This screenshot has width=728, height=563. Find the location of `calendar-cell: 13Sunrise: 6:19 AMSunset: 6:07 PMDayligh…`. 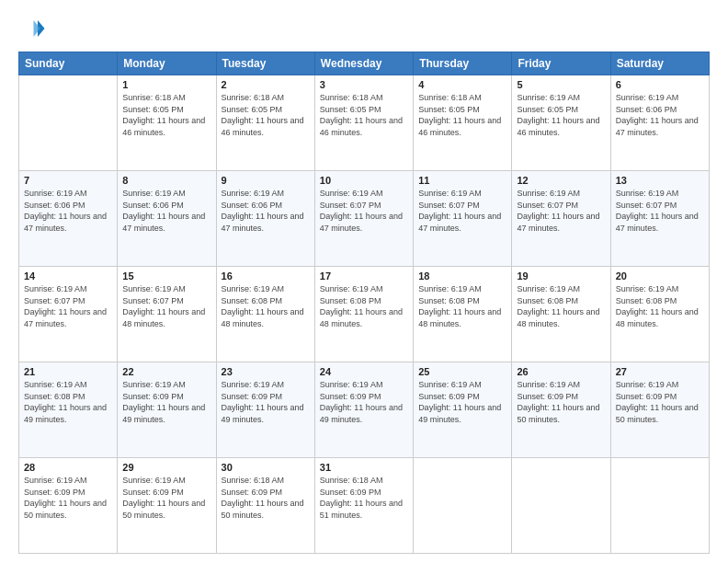

calendar-cell: 13Sunrise: 6:19 AMSunset: 6:07 PMDayligh… is located at coordinates (660, 219).